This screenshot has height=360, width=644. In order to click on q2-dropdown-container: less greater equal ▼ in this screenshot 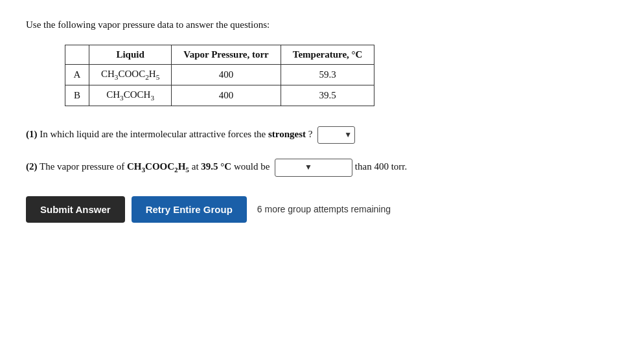, I will do `click(314, 168)`.